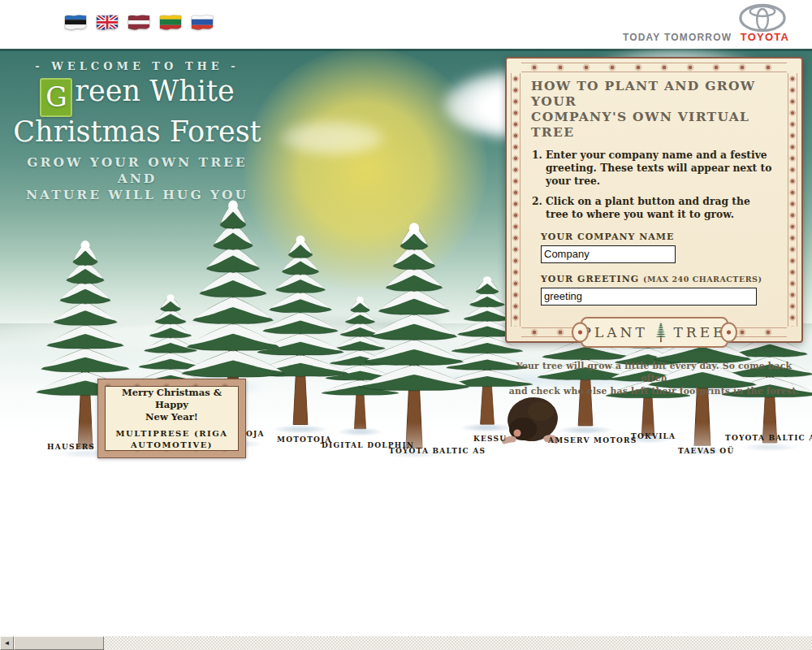 The image size is (812, 650). I want to click on site-title: Green White Christmas Forest, so click(137, 112).